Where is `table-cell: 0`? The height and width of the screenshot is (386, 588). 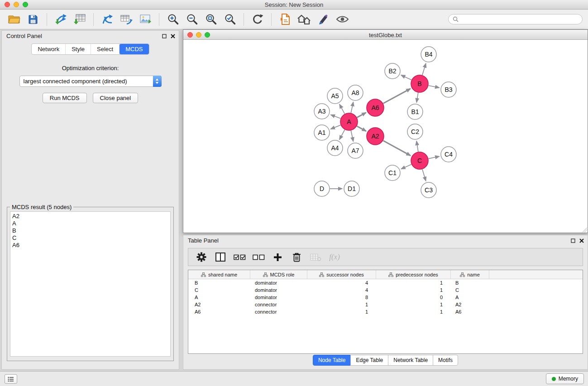 table-cell: 0 is located at coordinates (414, 297).